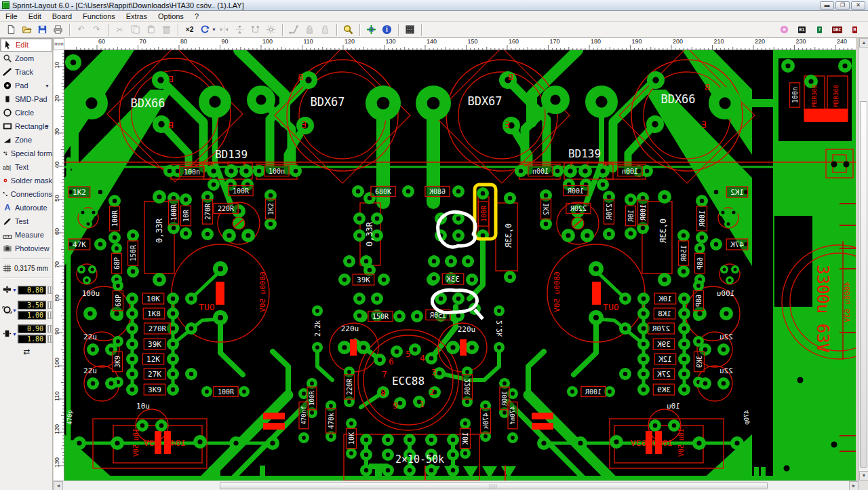 This screenshot has height=490, width=868. I want to click on bend-trace-button, so click(294, 30).